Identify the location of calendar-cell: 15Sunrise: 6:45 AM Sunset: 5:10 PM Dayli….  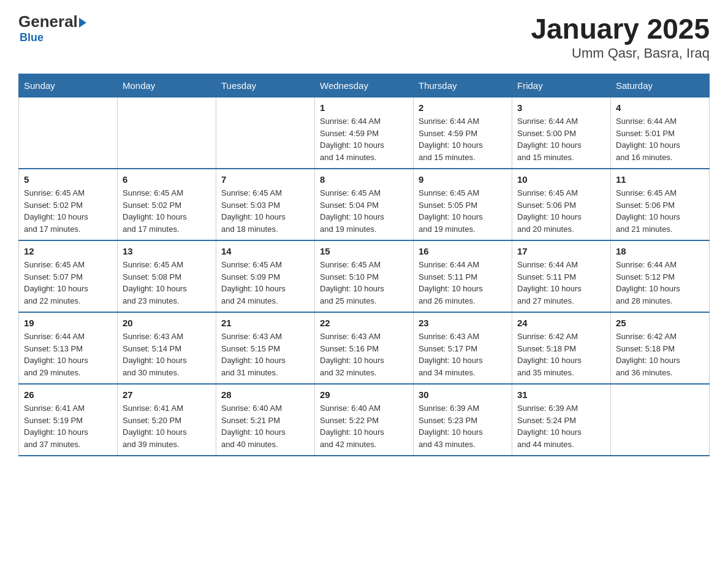
(364, 276).